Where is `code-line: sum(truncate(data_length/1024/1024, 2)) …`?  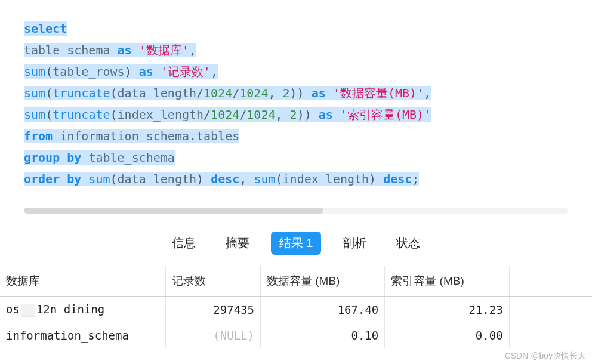
code-line: sum(truncate(data_length/1024/1024, 2)) … is located at coordinates (296, 93).